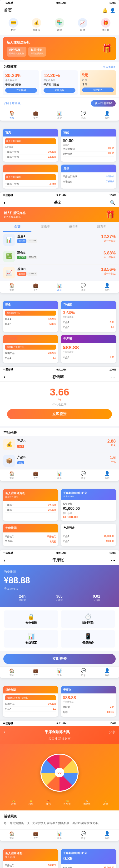  Describe the element at coordinates (21, 90) in the screenshot. I see `product-buy-btn-1: 立即购买` at that location.